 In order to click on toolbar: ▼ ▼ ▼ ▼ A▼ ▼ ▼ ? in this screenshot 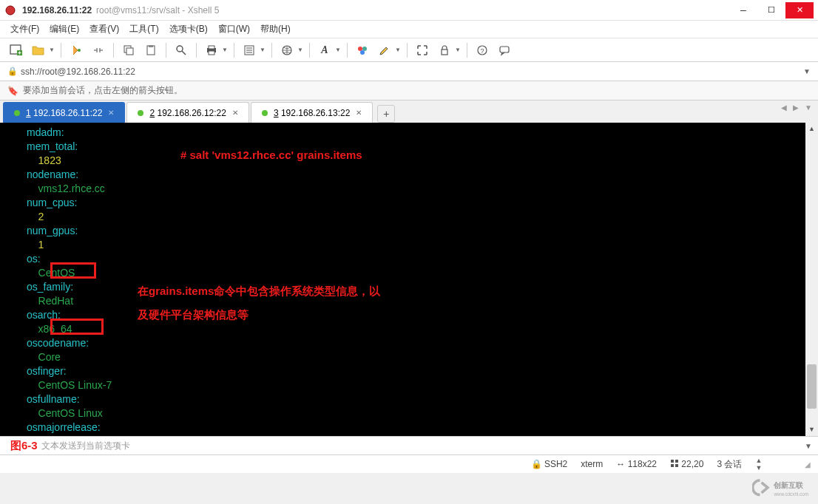, I will do `click(409, 50)`.